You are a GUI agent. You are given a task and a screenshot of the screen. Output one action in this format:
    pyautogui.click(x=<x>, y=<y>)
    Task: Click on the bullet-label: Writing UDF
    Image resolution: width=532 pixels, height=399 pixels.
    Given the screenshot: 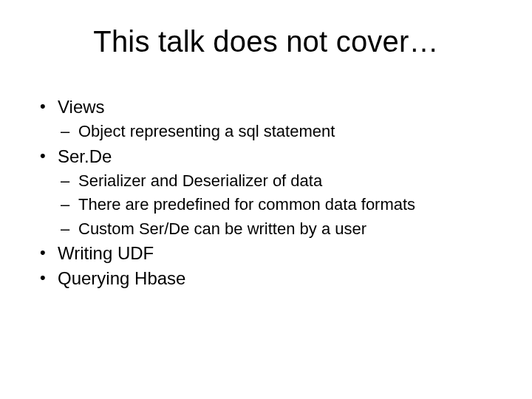 What is the action you would take?
    pyautogui.click(x=106, y=253)
    